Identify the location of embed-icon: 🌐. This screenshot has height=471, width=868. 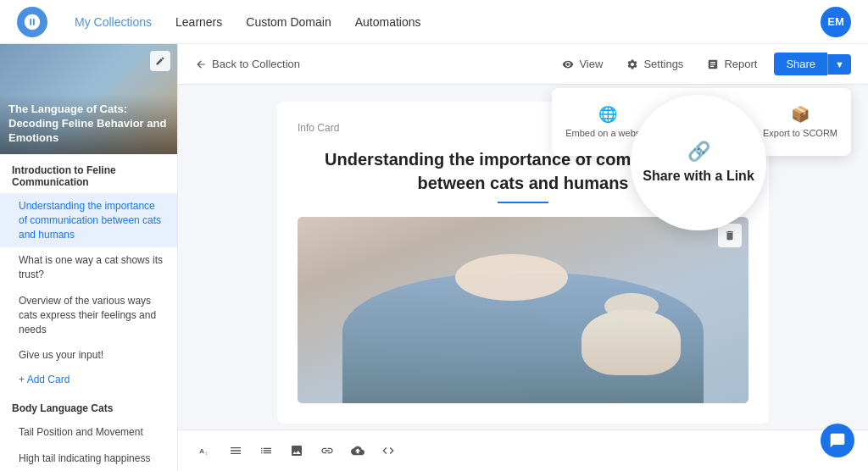
(608, 114).